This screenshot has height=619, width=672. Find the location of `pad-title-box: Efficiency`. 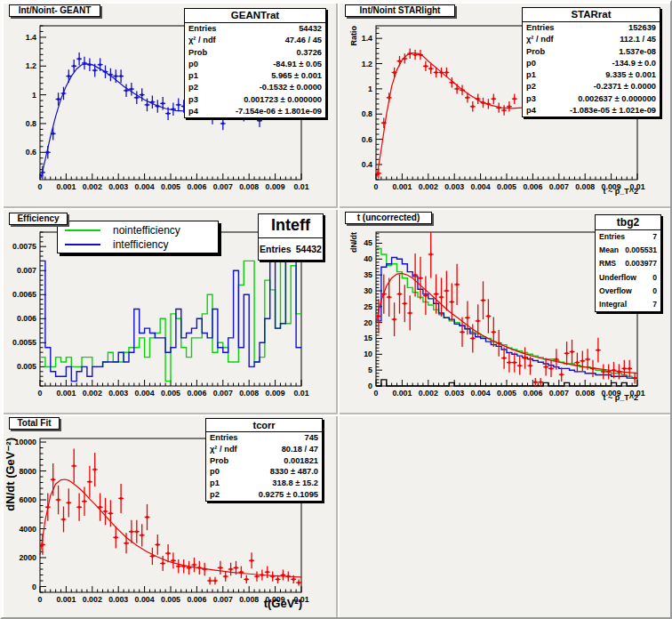

pad-title-box: Efficiency is located at coordinates (38, 219).